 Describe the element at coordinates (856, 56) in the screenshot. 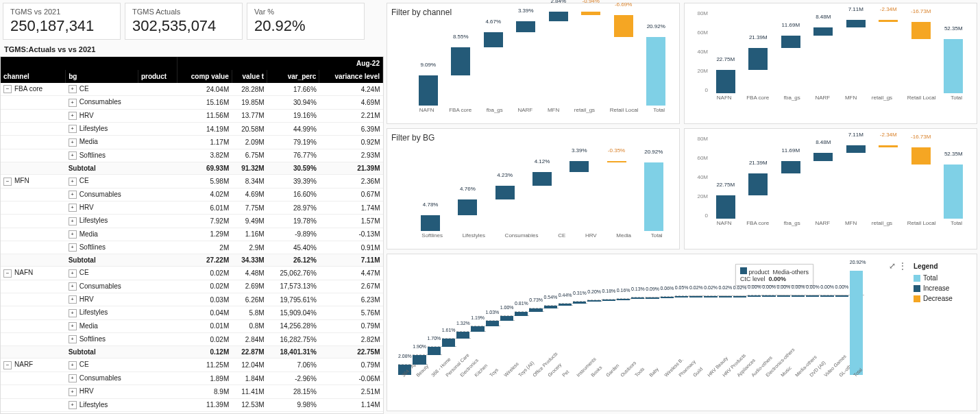

I see `bar: 7.11M` at that location.